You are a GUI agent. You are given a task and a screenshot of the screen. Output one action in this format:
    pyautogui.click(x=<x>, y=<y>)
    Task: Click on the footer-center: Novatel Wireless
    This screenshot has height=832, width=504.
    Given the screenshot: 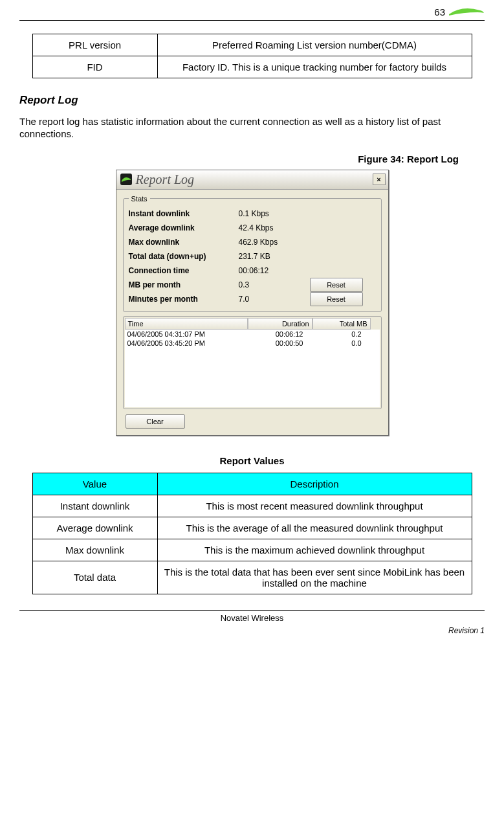 What is the action you would take?
    pyautogui.click(x=252, y=618)
    